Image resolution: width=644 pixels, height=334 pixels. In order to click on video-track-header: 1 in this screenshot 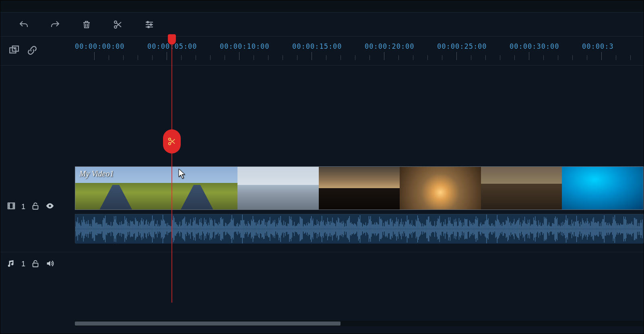, I will do `click(38, 207)`.